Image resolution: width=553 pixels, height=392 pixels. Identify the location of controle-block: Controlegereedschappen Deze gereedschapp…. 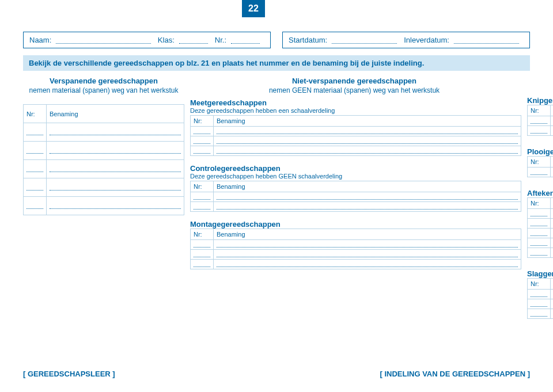
(356, 188).